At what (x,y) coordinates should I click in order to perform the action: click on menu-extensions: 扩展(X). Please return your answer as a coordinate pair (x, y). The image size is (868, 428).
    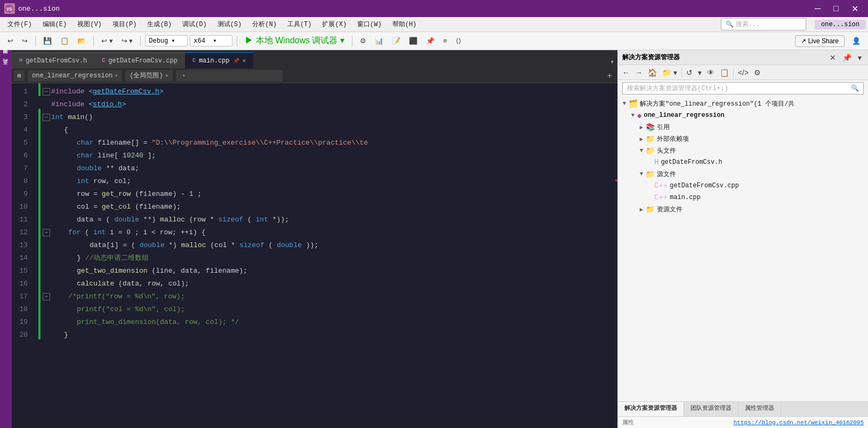
    Looking at the image, I should click on (334, 25).